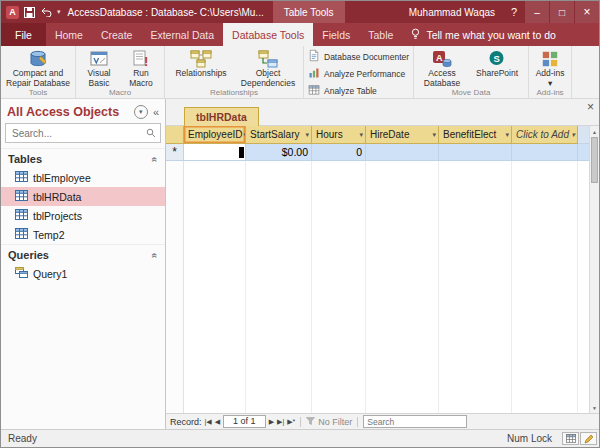 The width and height of the screenshot is (600, 448). I want to click on database-documenter-button: Database Documenter, so click(358, 56).